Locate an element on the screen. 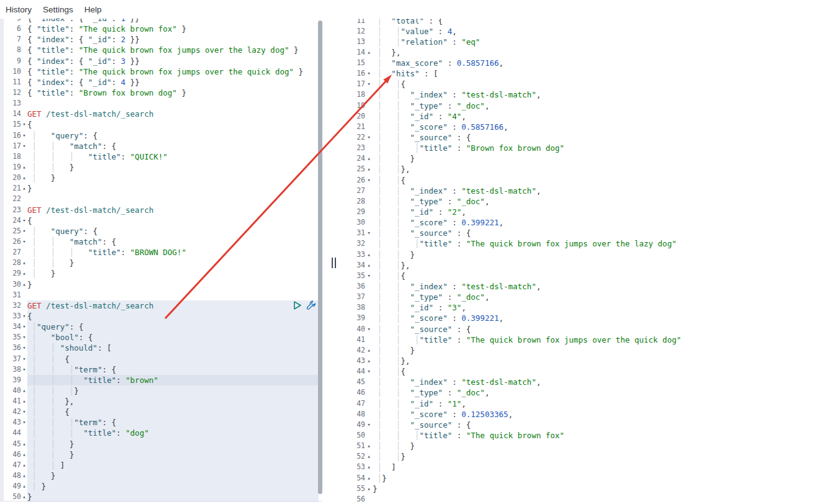 The width and height of the screenshot is (813, 504). code-line-56: 56 is located at coordinates (579, 499).